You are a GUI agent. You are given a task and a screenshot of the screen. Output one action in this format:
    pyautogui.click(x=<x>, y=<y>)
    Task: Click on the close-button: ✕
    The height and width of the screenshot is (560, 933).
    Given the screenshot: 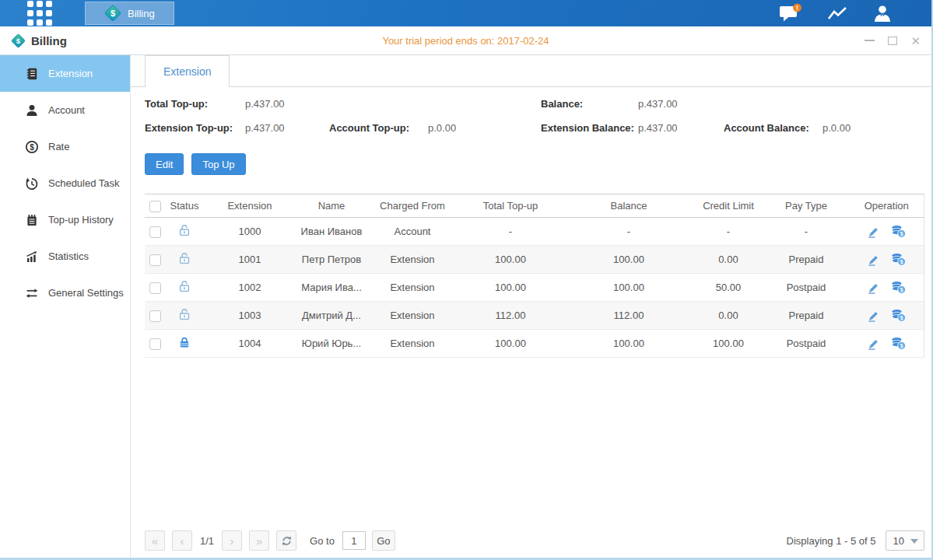 What is the action you would take?
    pyautogui.click(x=915, y=40)
    